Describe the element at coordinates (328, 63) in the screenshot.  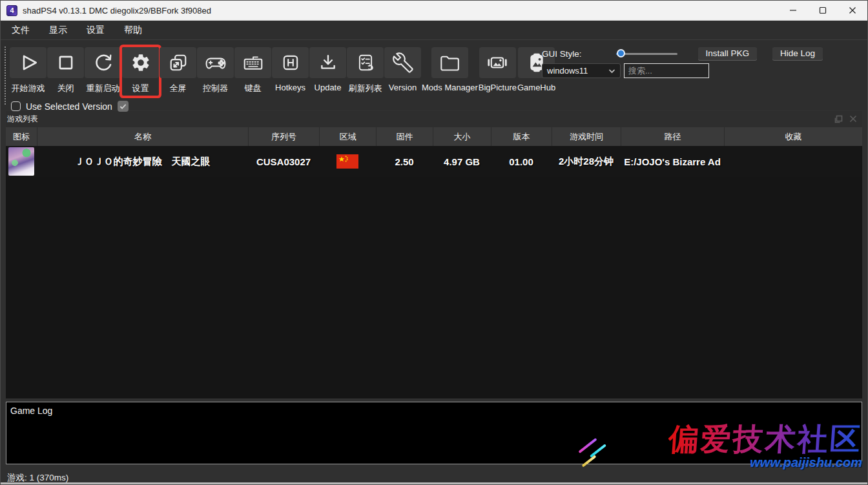
I see `update-download-icon` at that location.